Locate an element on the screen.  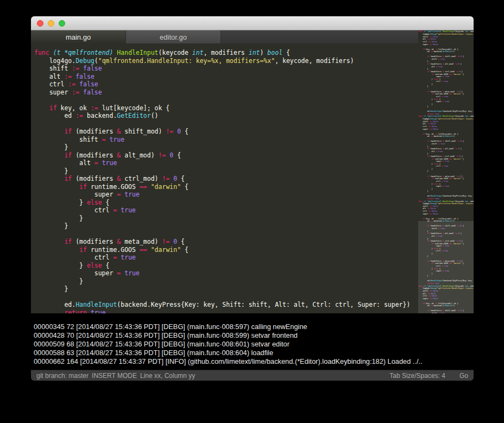
console-output: 00000345 72 [2014/08/27 15:43:36 PDT] [D… is located at coordinates (252, 342).